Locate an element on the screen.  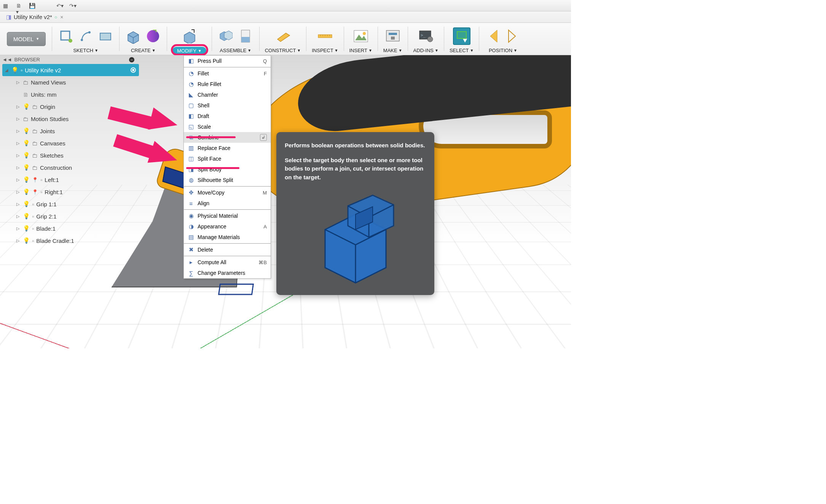
menu-item-label: Fillet is located at coordinates (203, 73).